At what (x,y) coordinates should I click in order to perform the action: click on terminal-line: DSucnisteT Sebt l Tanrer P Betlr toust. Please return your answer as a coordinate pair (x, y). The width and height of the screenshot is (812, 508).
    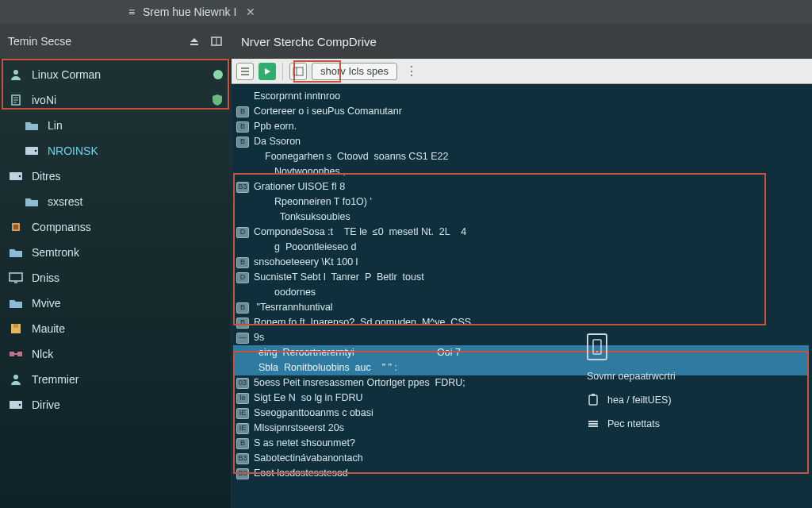
    Looking at the image, I should click on (521, 278).